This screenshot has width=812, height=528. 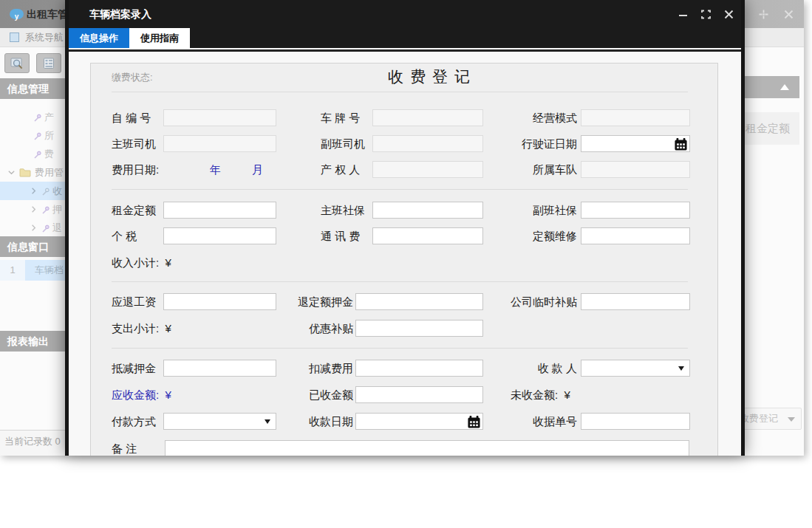 I want to click on vice-driver-label: 副班司机, so click(x=343, y=143).